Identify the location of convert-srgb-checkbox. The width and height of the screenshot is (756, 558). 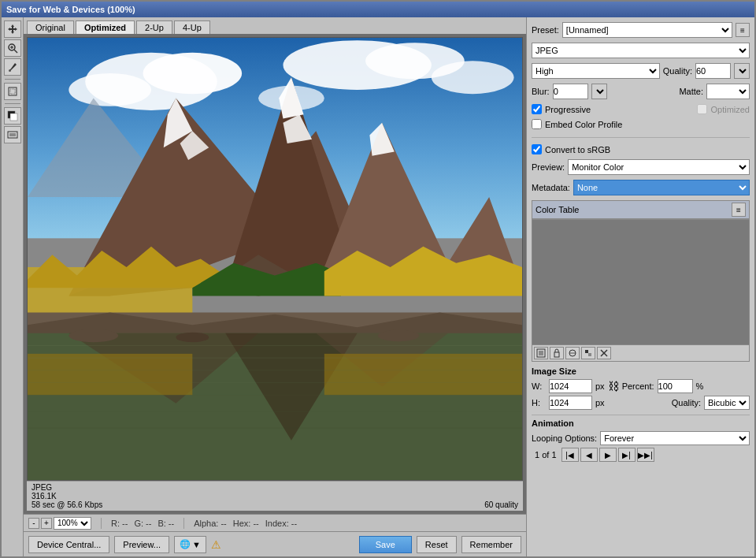
(537, 150).